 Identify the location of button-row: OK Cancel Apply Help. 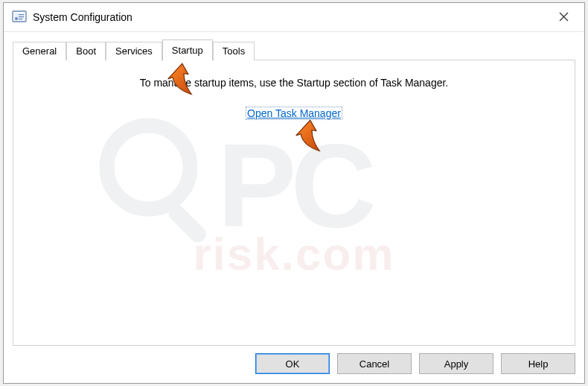
(294, 360).